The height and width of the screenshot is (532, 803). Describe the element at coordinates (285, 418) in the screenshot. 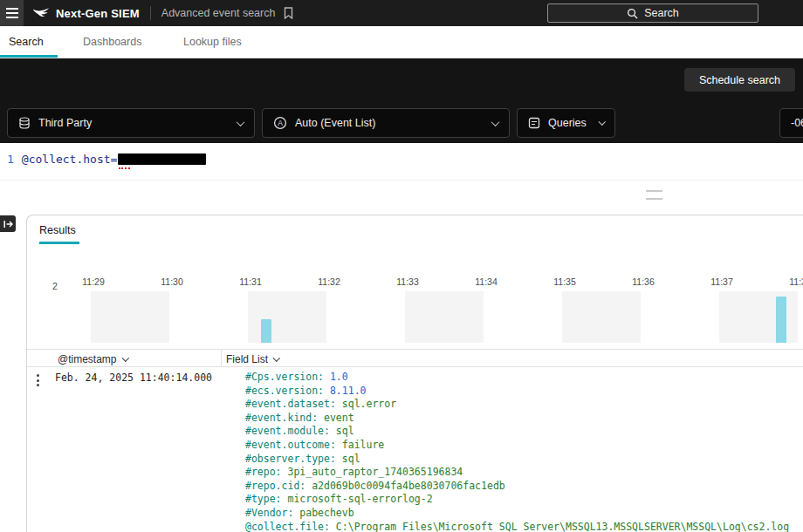

I see `field-key: #event.kind:` at that location.